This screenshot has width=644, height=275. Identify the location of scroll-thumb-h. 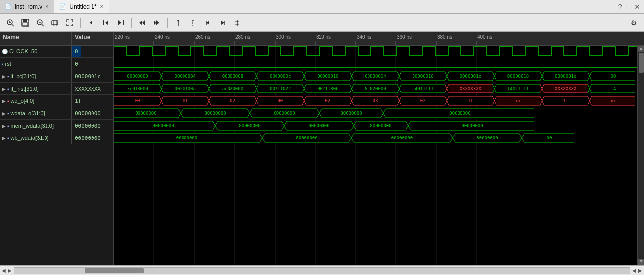
(114, 271).